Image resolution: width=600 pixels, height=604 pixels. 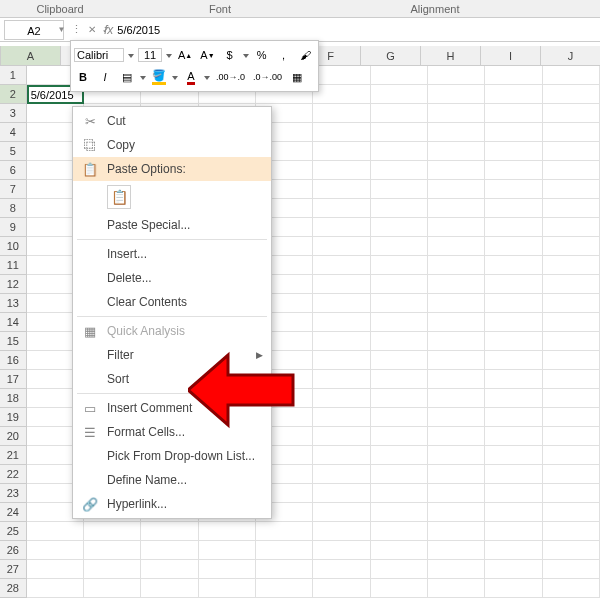 What do you see at coordinates (191, 77) in the screenshot?
I see `font-color-icon: A` at bounding box center [191, 77].